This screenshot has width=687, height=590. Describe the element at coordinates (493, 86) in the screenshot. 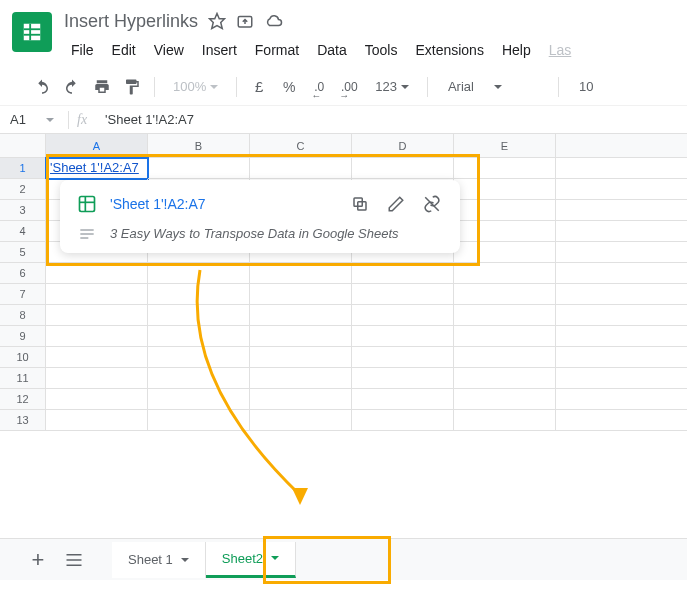

I see `font-select: Arial` at that location.